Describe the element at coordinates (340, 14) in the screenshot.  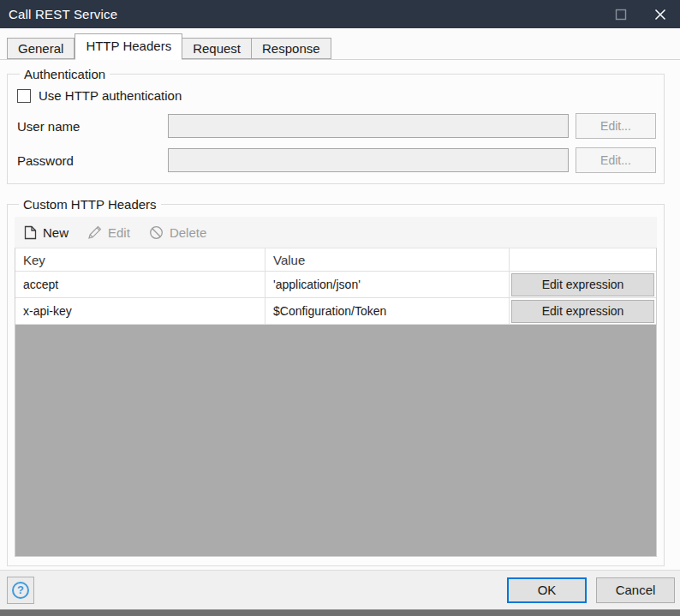
I see `titlebar: Call REST Service` at that location.